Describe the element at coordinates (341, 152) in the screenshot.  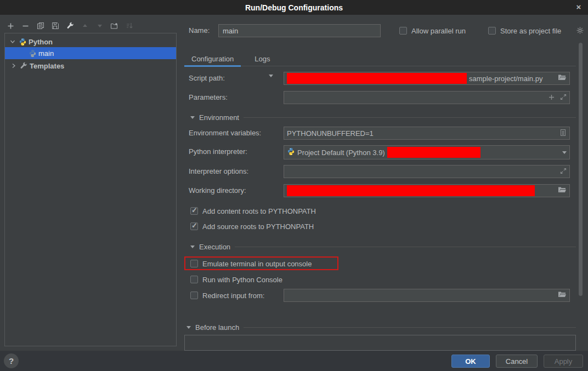
I see `python-interpreter-value: Project Default (Python 3.9)` at that location.